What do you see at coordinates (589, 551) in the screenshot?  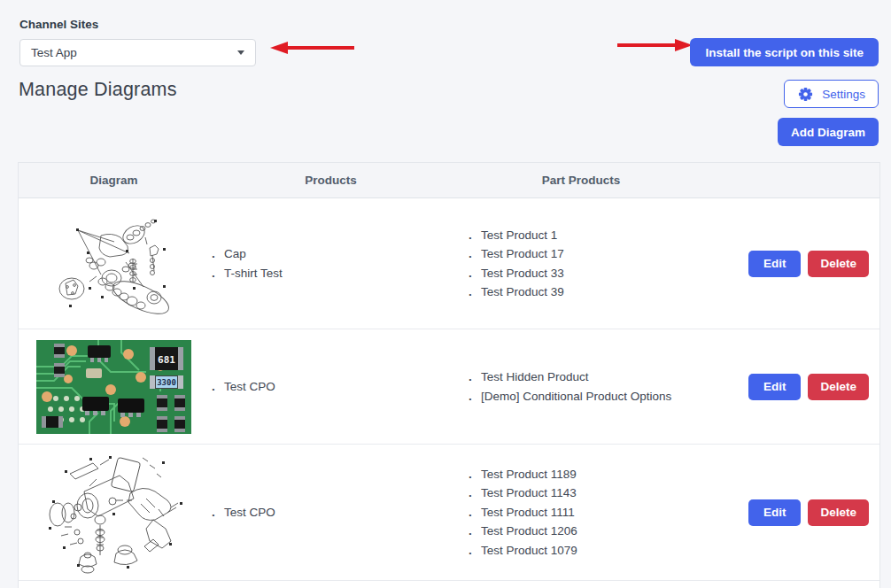 I see `list-item: Test Product 1079` at bounding box center [589, 551].